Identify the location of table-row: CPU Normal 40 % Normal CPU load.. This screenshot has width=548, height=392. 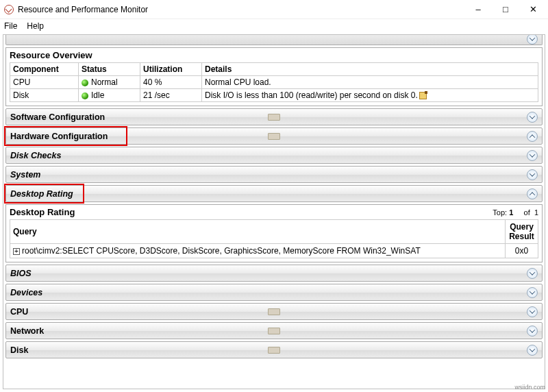
(274, 82).